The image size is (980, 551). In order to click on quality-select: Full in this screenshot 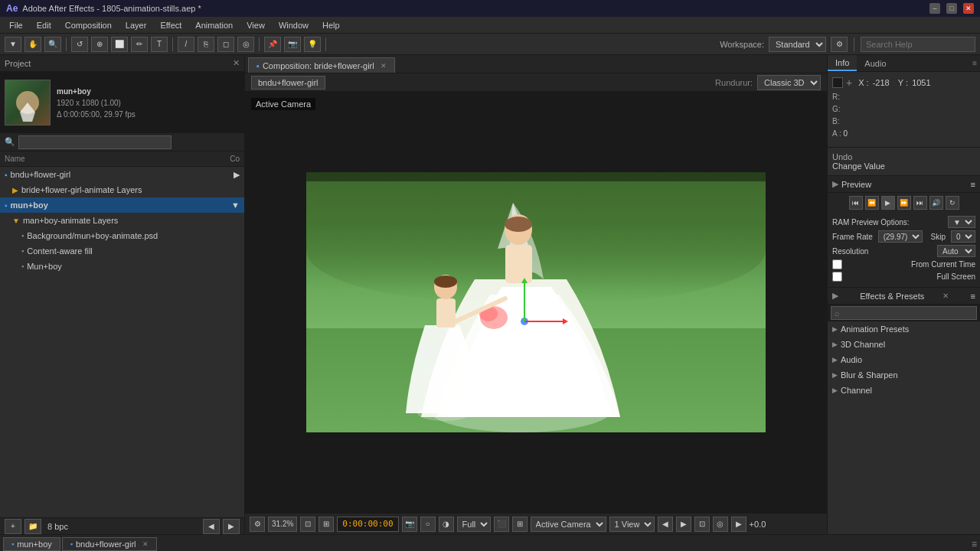, I will do `click(474, 524)`.